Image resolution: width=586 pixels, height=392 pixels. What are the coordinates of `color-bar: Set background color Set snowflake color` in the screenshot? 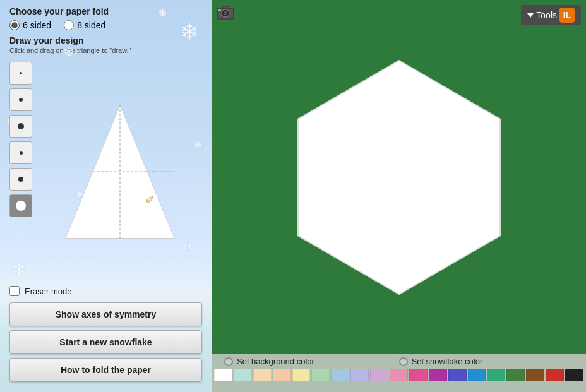 It's located at (399, 373).